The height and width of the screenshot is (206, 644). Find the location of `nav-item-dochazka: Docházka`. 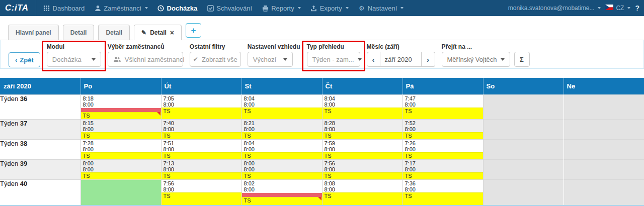

nav-item-dochazka: Docházka is located at coordinates (178, 8).